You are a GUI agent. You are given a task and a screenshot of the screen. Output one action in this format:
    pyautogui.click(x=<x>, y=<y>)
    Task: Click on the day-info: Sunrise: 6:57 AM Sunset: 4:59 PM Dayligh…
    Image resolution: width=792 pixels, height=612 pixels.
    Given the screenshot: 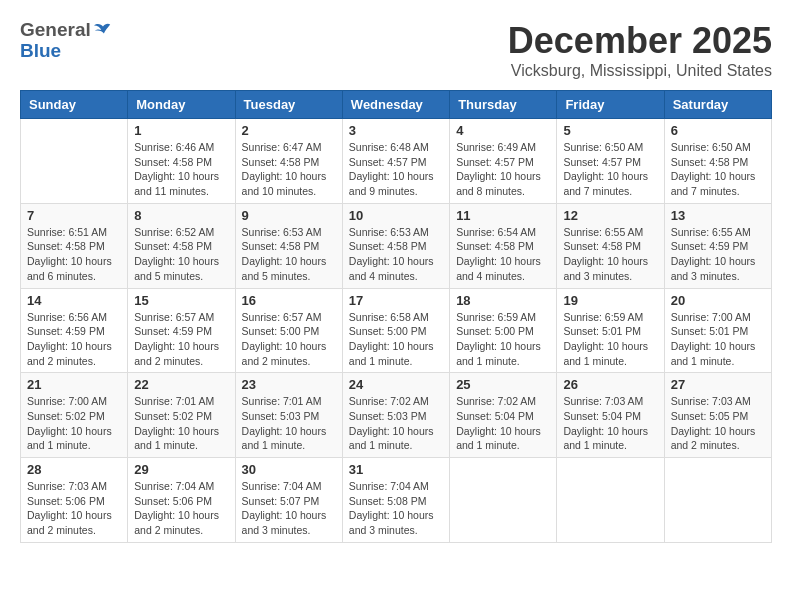 What is the action you would take?
    pyautogui.click(x=181, y=340)
    